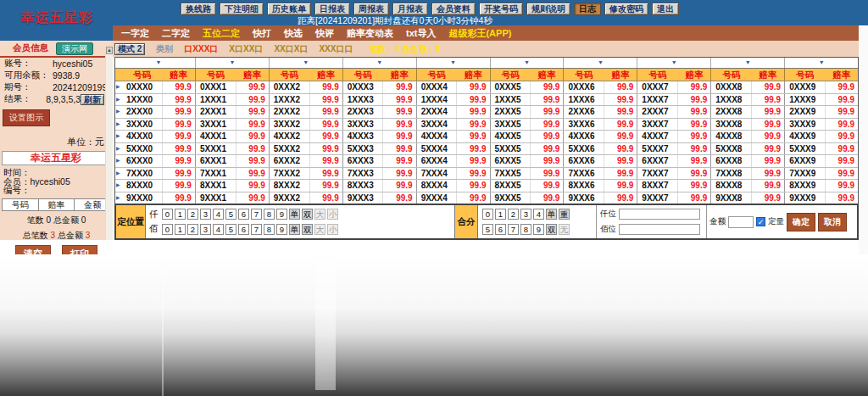 The image size is (868, 396). I want to click on table-number-cell: 1XXX2, so click(290, 100).